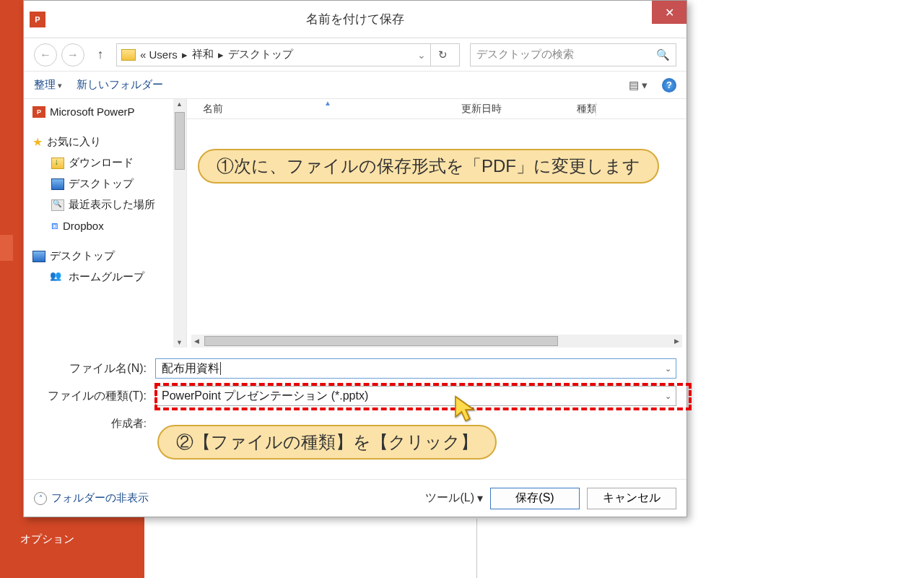 The image size is (924, 578). I want to click on forward-button: →, so click(73, 55).